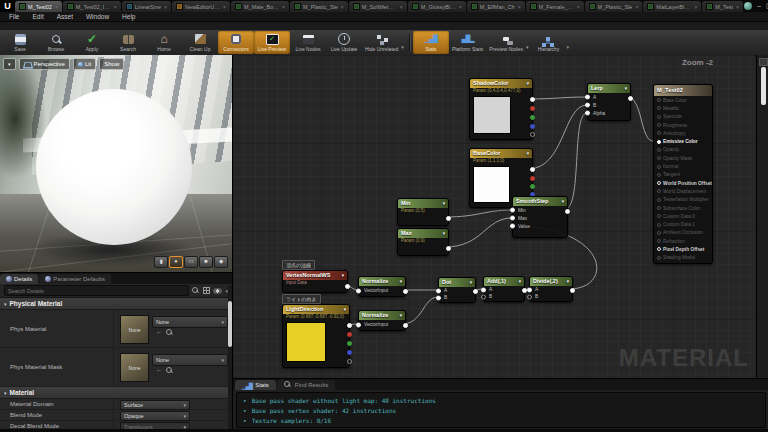 This screenshot has width=768, height=432. What do you see at coordinates (551, 289) in the screenshot?
I see `node-divide: Divide(,2)▾ A B` at bounding box center [551, 289].